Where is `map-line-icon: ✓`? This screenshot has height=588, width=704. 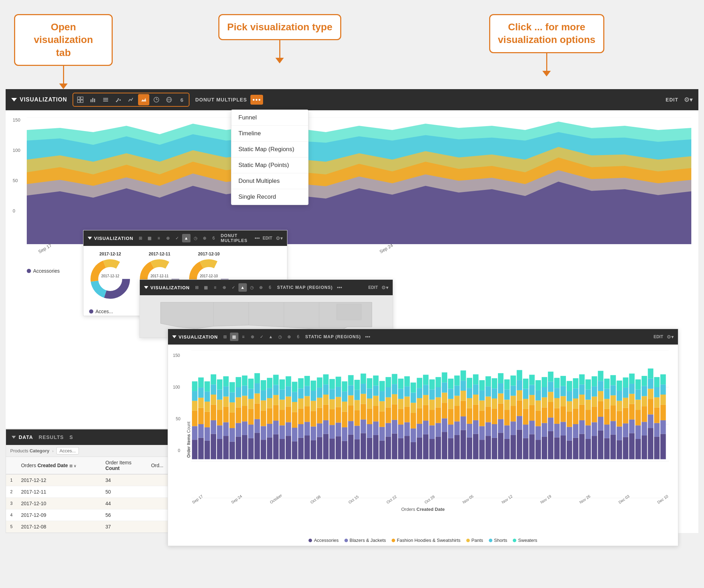
map-line-icon: ✓ is located at coordinates (233, 287).